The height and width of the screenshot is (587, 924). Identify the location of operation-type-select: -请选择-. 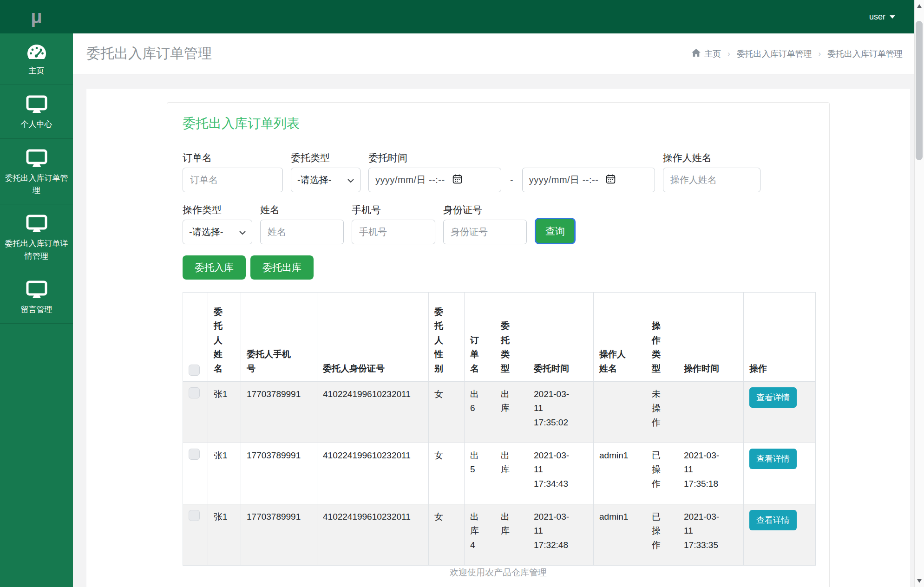
(217, 232).